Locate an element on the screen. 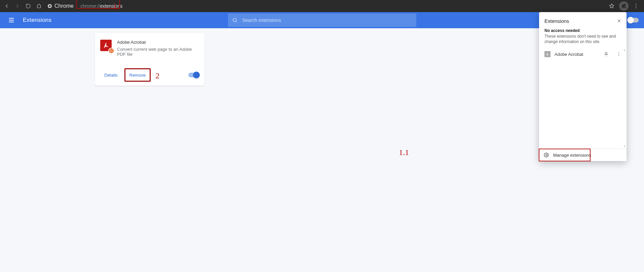  extension-name: Adobe Acrobat is located at coordinates (158, 42).